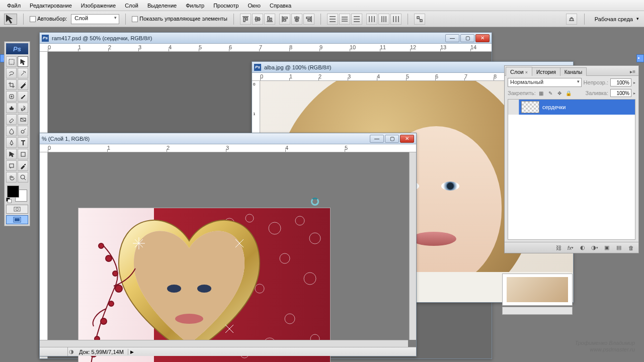  I want to click on quick-mask-toggle, so click(17, 209).